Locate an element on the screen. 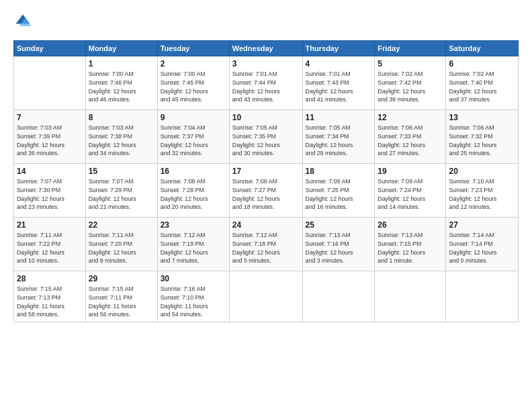 This screenshot has width=532, height=411. day-number: 20 is located at coordinates (482, 171).